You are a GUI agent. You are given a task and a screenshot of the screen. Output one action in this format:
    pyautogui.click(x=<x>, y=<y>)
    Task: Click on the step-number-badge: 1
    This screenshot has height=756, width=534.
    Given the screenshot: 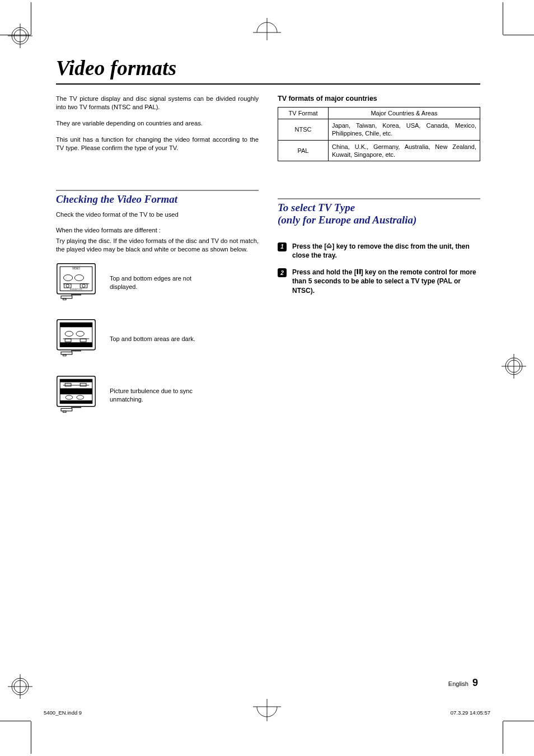 What is the action you would take?
    pyautogui.click(x=282, y=247)
    